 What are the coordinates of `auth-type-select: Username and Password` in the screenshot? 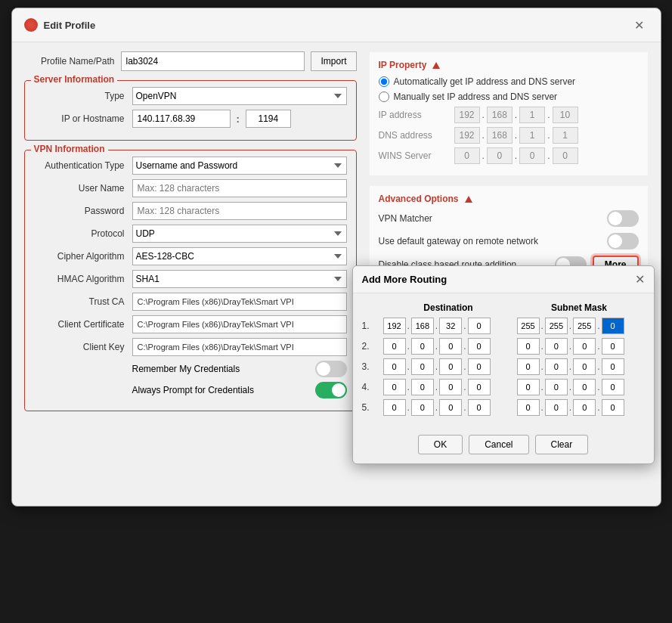 It's located at (240, 166).